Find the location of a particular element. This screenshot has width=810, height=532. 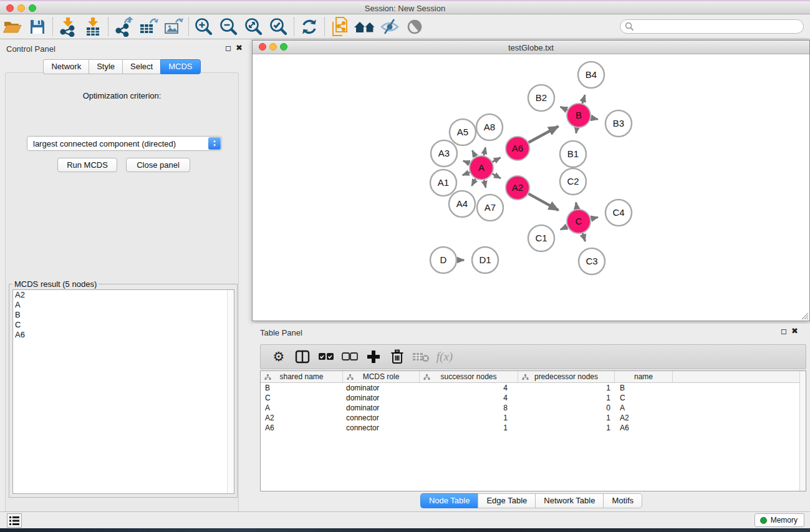

show-details-icon is located at coordinates (415, 27).